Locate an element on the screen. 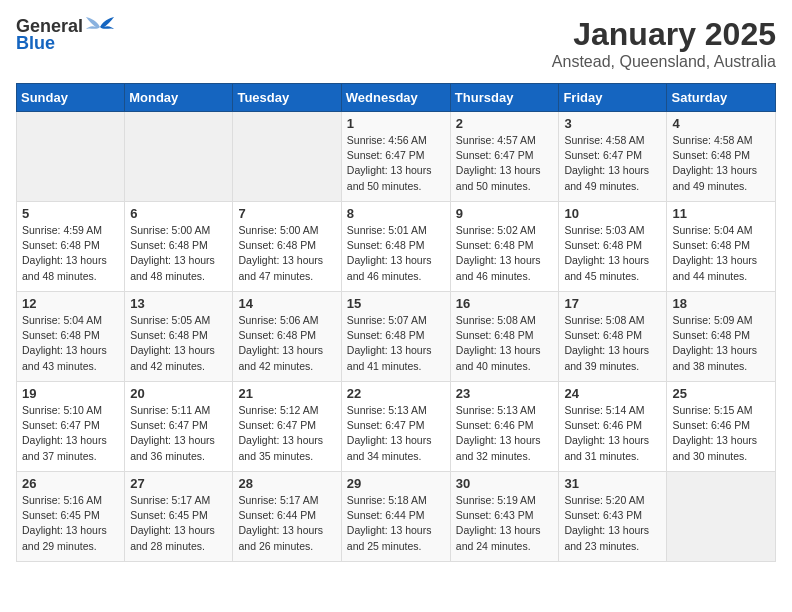 The image size is (792, 612). calendar-cell: 13Sunrise: 5:05 AMSunset: 6:48 PMDayligh… is located at coordinates (179, 337).